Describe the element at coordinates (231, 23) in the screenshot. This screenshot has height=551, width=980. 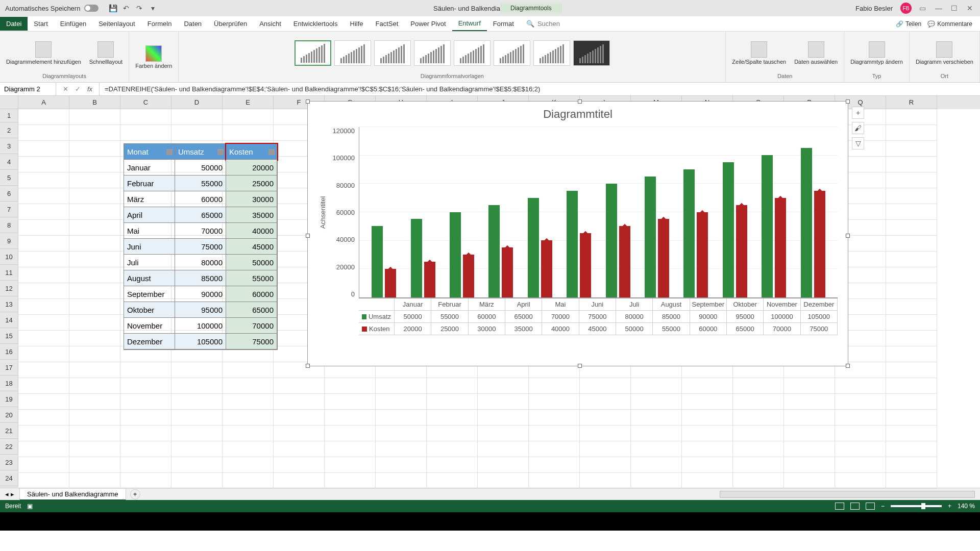
I see `tab-ueberpruefen: Überprüfen` at that location.